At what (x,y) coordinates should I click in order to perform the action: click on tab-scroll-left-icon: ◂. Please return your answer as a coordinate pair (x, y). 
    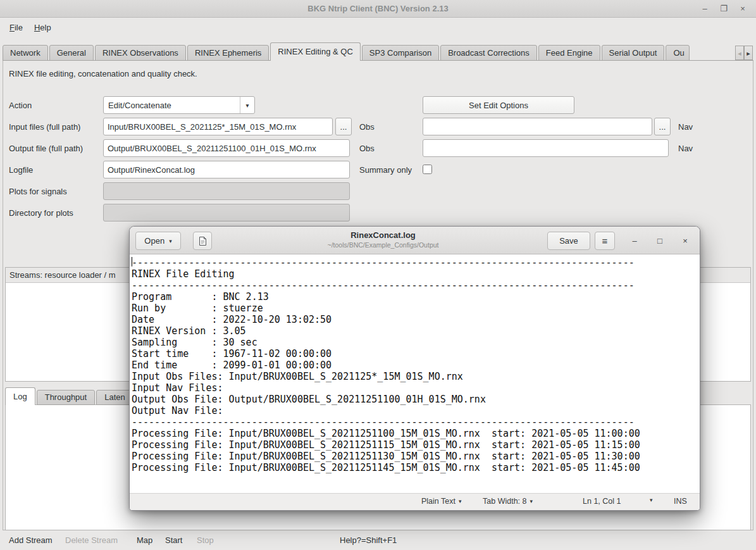
    Looking at the image, I should click on (740, 53).